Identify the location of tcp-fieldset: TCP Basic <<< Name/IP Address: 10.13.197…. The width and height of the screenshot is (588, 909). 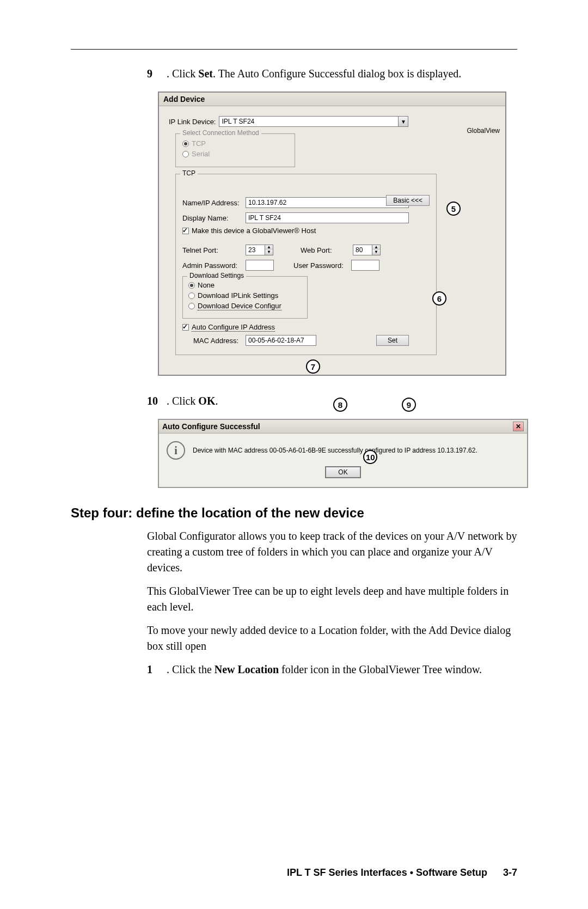
(306, 265).